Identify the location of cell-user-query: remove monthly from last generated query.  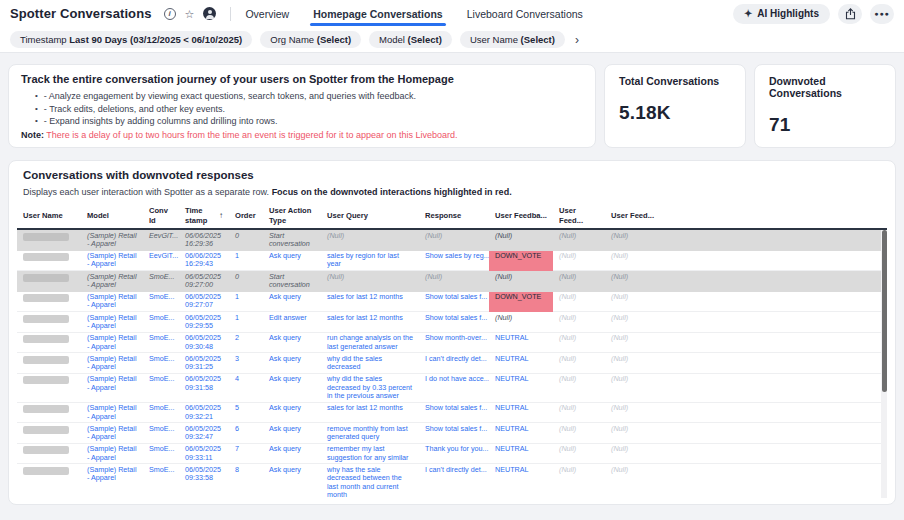
(370, 434).